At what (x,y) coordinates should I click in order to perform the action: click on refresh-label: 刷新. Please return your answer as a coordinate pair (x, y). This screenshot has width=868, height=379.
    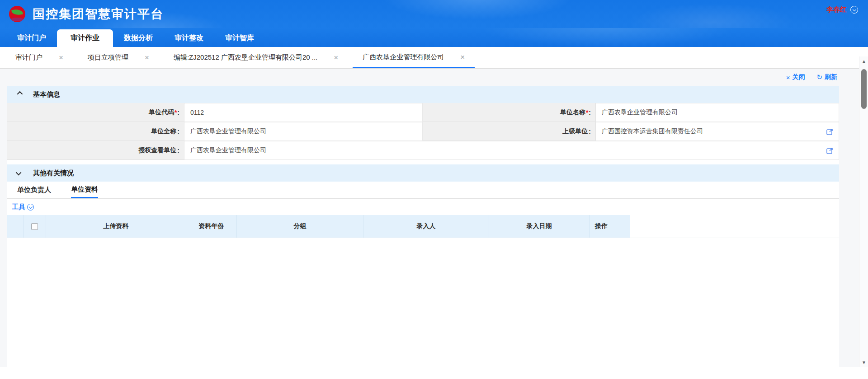
    Looking at the image, I should click on (831, 77).